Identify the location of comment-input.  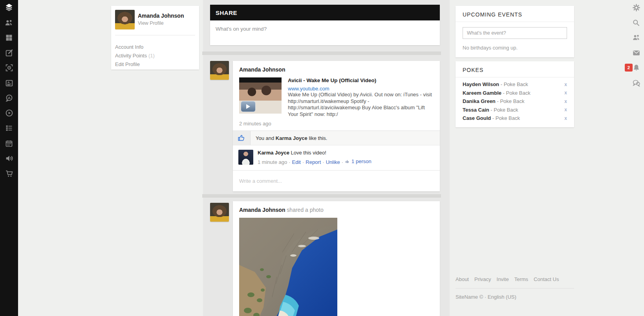
(336, 181).